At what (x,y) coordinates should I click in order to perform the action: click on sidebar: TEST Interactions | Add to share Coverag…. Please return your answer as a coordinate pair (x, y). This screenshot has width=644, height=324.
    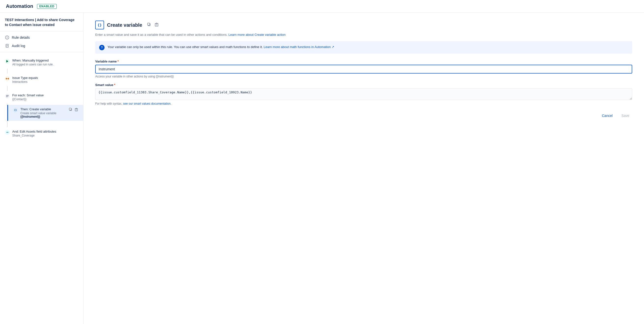
    Looking at the image, I should click on (42, 168).